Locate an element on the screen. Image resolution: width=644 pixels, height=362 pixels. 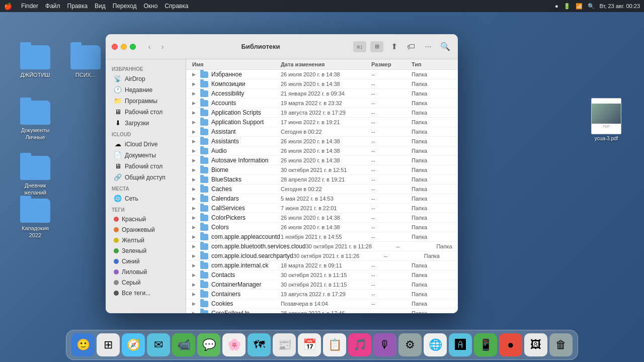
menu-window: Окно is located at coordinates (150, 6).